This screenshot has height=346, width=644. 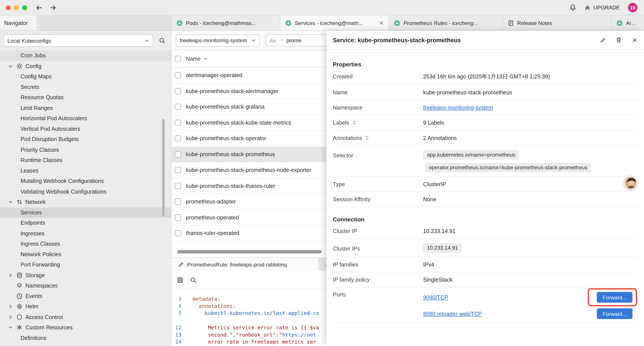 I want to click on sidebar-item-cron-jobs: Cron Jobs, so click(x=86, y=56).